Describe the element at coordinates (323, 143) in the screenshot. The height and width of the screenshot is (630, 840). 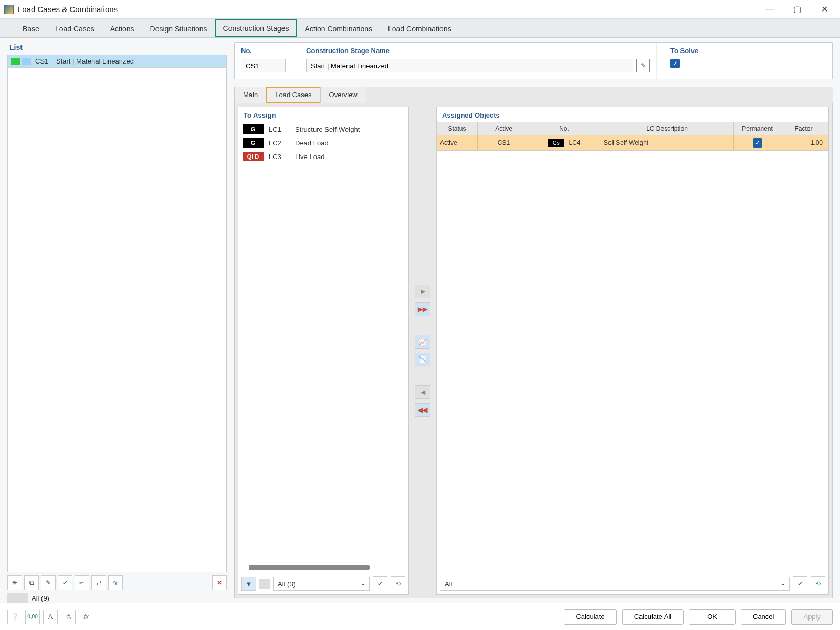
I see `list-item: G LC2 Dead Load` at that location.